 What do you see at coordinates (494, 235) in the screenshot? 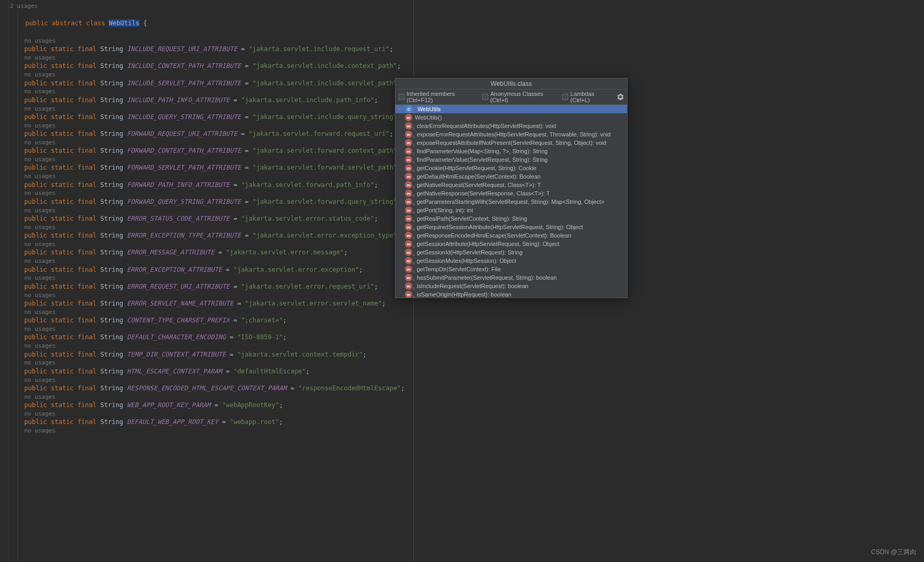
I see `member-label: getResponseEncodedHtmlEscape(ServletCont…` at bounding box center [494, 235].